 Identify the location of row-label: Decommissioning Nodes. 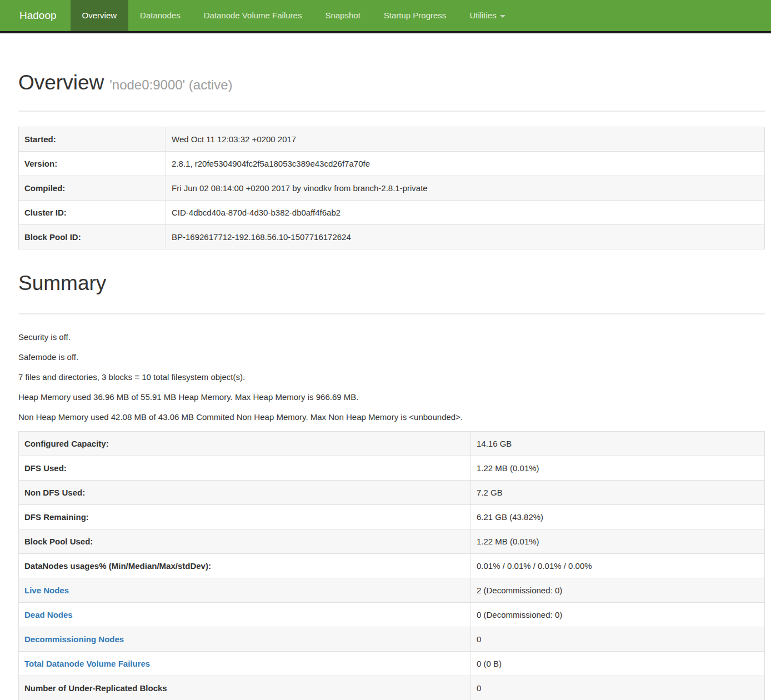
(245, 639).